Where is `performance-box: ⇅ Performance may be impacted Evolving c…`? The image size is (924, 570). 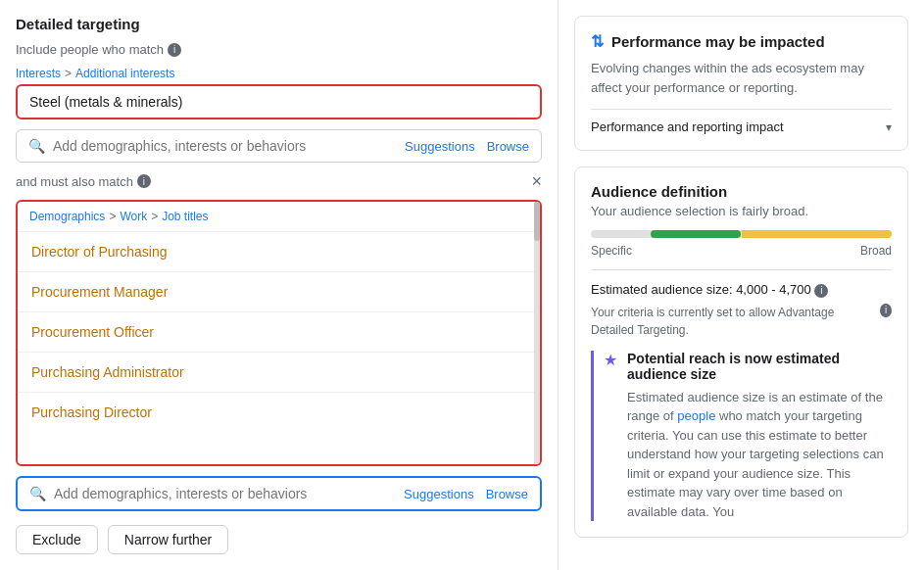 performance-box: ⇅ Performance may be impacted Evolving c… is located at coordinates (741, 83).